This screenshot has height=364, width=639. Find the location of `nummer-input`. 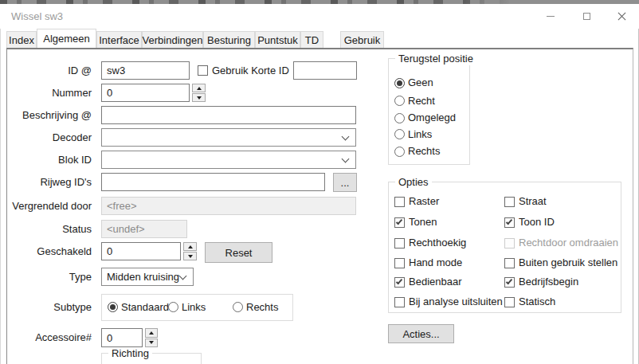

nummer-input is located at coordinates (145, 92).